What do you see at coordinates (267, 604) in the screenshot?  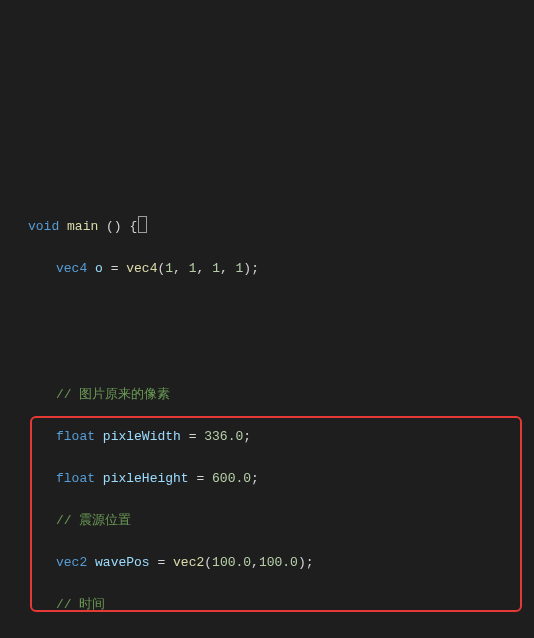 I see `code-line: // 时间` at bounding box center [267, 604].